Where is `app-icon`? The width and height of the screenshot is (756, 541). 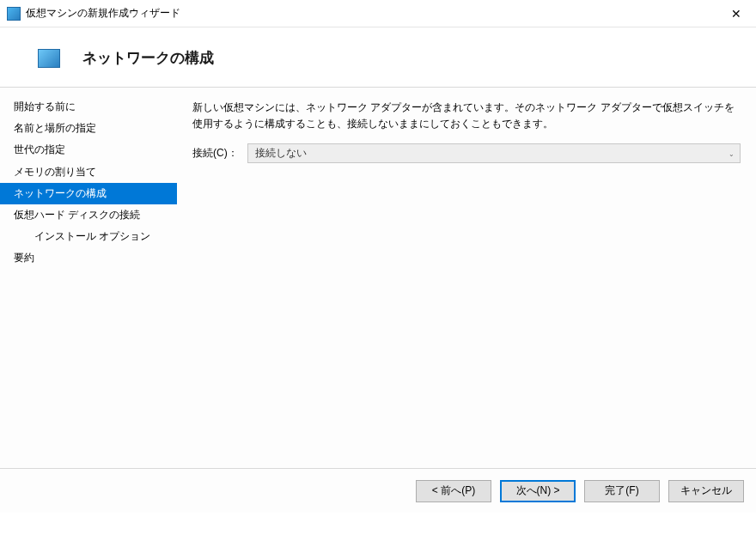
app-icon is located at coordinates (14, 14).